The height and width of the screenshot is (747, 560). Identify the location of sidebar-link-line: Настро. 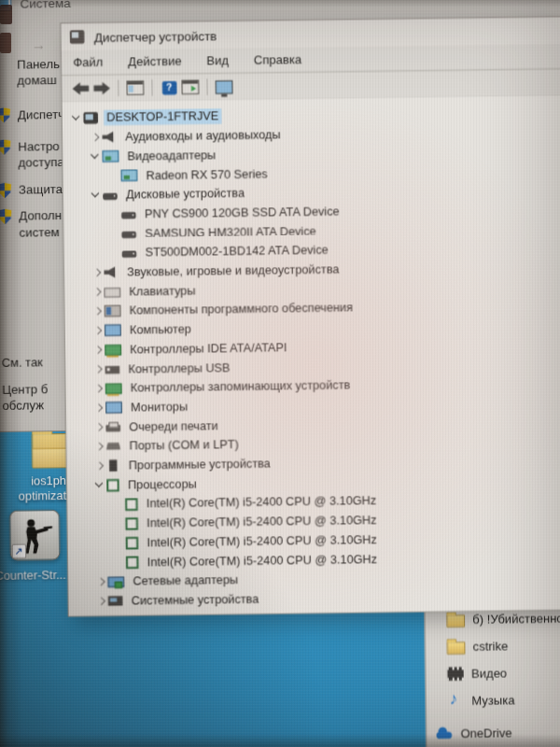
(41, 146).